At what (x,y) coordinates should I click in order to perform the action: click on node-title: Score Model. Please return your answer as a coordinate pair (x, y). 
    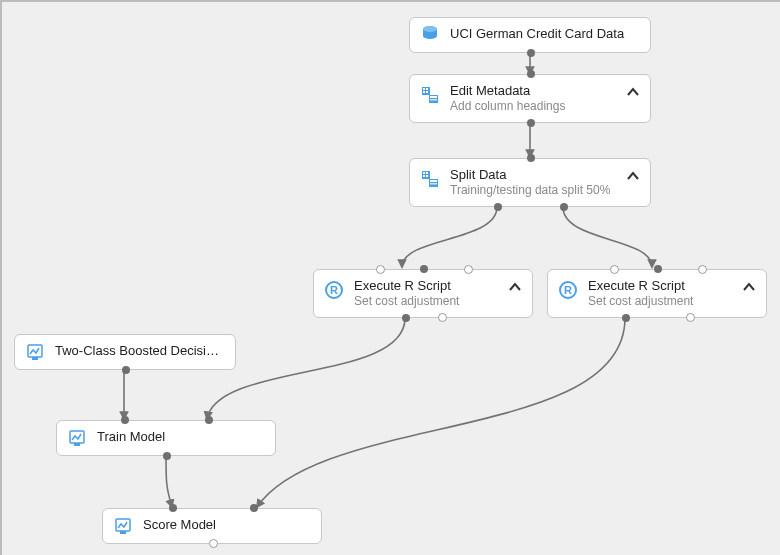
    Looking at the image, I should click on (226, 524).